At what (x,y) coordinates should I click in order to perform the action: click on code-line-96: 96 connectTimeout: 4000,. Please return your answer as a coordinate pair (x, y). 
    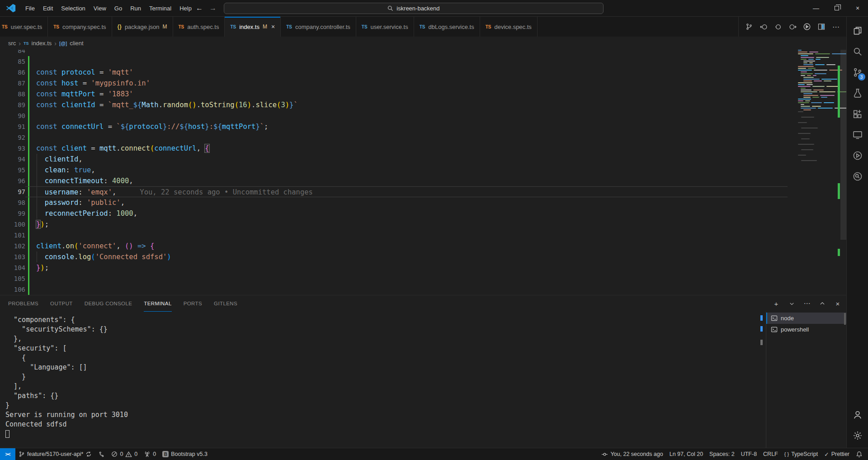
    Looking at the image, I should click on (423, 181).